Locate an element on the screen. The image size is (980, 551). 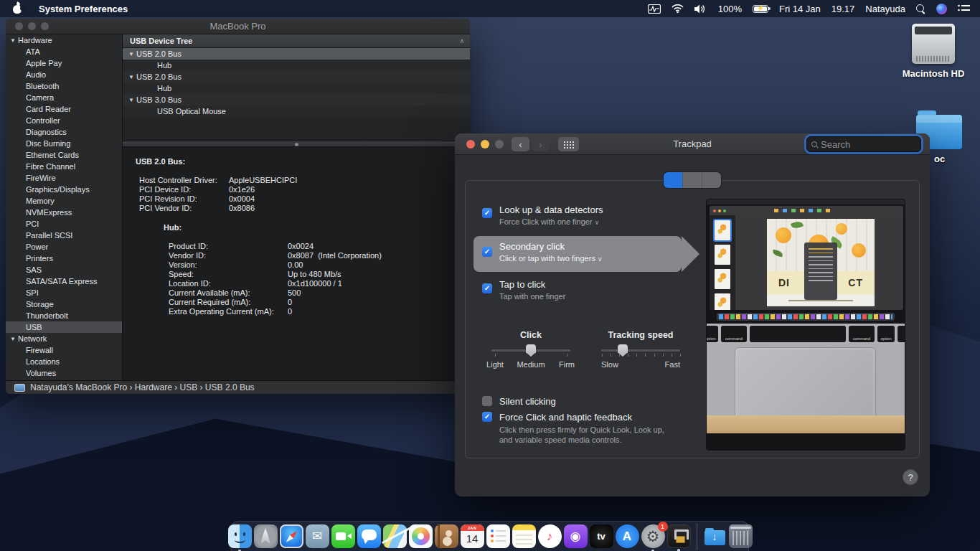
sidebar-item: Graphics/Displays is located at coordinates (64, 189).